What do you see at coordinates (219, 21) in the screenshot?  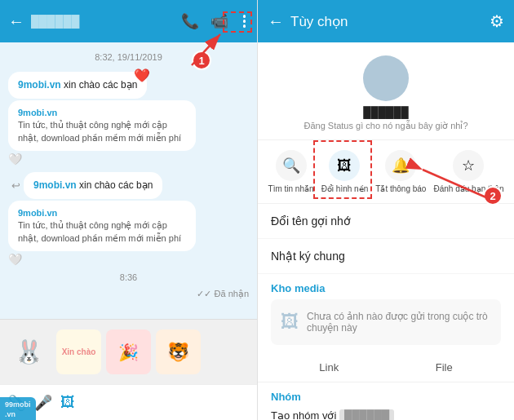 I see `video-icon: 📹` at bounding box center [219, 21].